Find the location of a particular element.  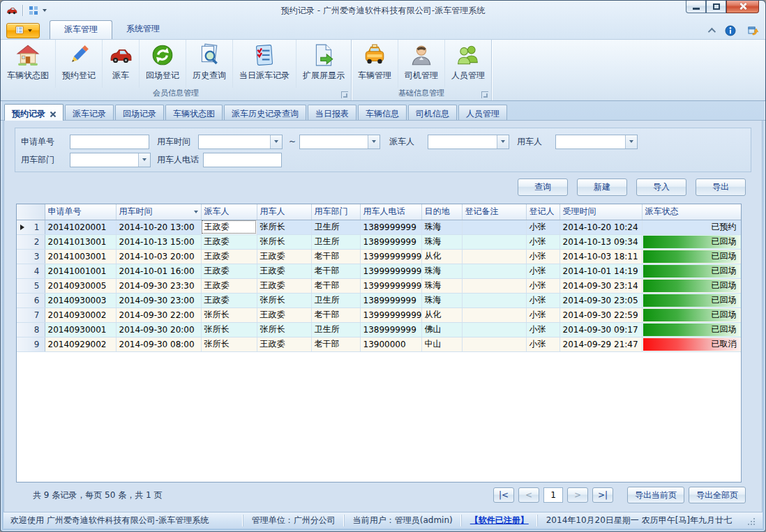

ribbon-tab: 系统管理 is located at coordinates (143, 29).